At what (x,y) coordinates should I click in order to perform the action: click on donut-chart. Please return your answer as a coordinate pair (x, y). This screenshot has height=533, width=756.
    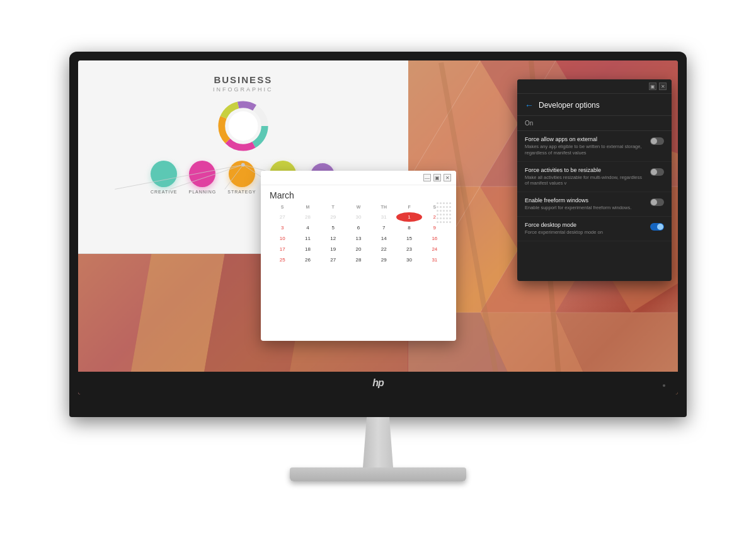
    Looking at the image, I should click on (243, 126).